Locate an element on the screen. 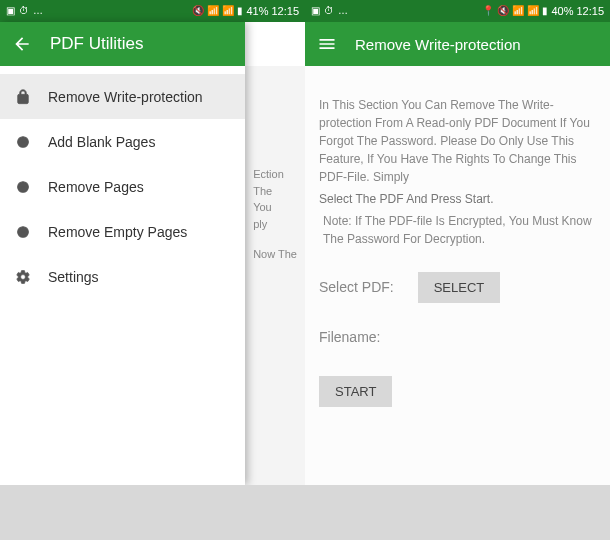 This screenshot has height=540, width=610. action-bar: Remove Write-protection is located at coordinates (458, 44).